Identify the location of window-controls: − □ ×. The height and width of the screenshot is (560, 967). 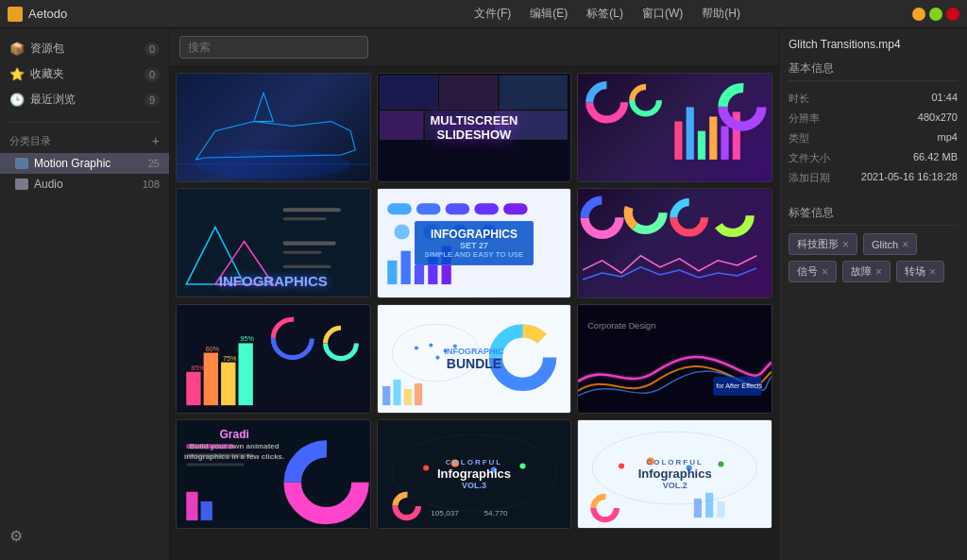
(936, 14).